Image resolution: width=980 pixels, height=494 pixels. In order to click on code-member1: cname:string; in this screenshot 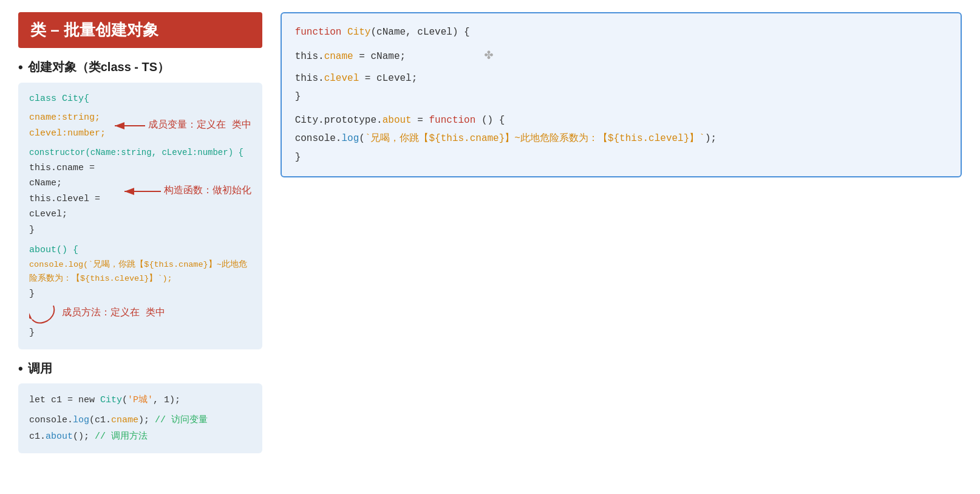, I will do `click(67, 118)`.